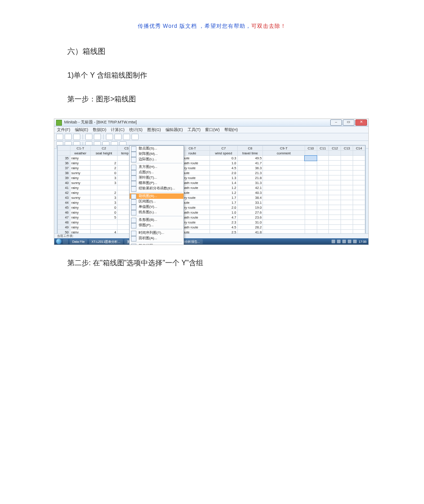  What do you see at coordinates (361, 123) in the screenshot?
I see `close-button: ✕` at bounding box center [361, 123].